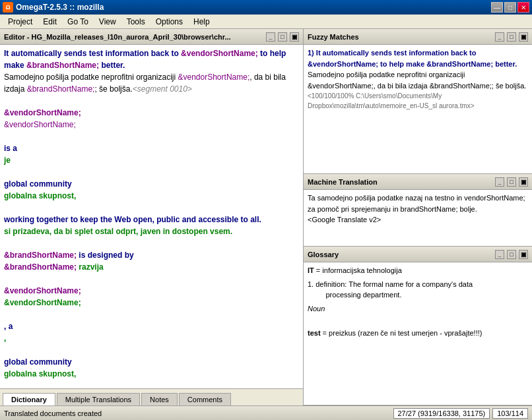 This screenshot has width=532, height=420. I want to click on maximize-button: □, so click(510, 7).